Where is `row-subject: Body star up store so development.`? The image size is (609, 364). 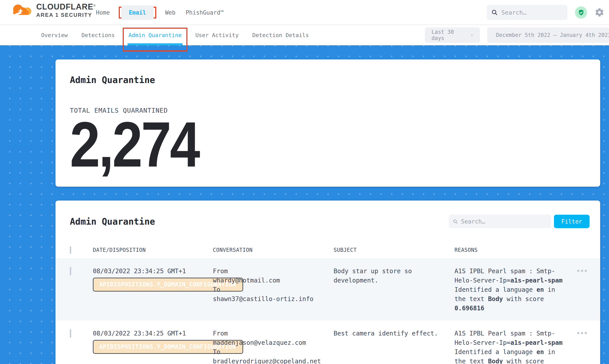
row-subject: Body star up store so development. is located at coordinates (388, 290).